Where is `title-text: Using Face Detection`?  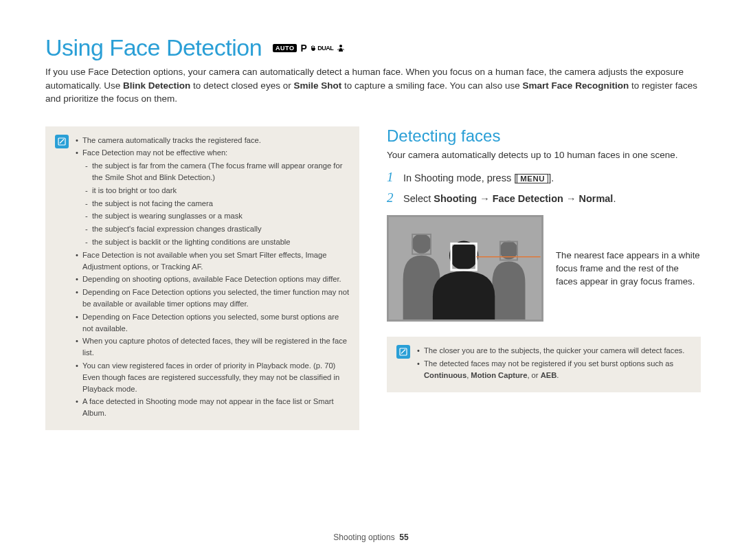
title-text: Using Face Detection is located at coordinates (154, 48).